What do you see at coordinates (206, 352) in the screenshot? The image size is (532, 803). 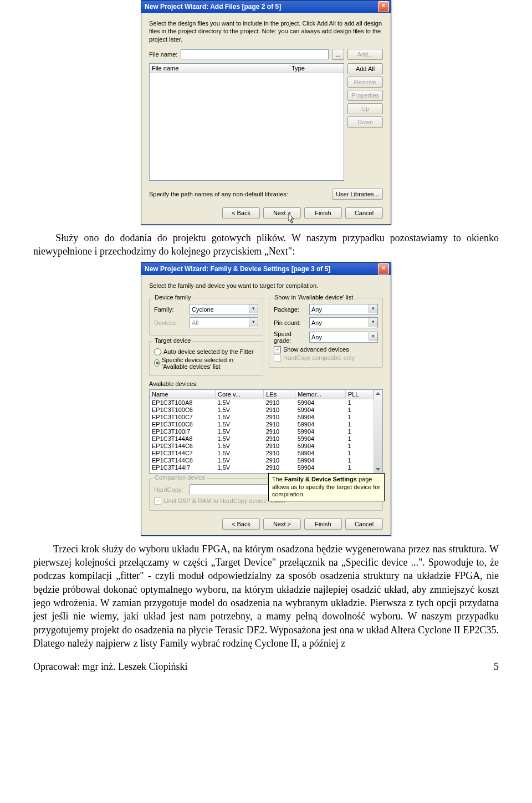 I see `radio-auto: Auto device selected by the Fitter` at bounding box center [206, 352].